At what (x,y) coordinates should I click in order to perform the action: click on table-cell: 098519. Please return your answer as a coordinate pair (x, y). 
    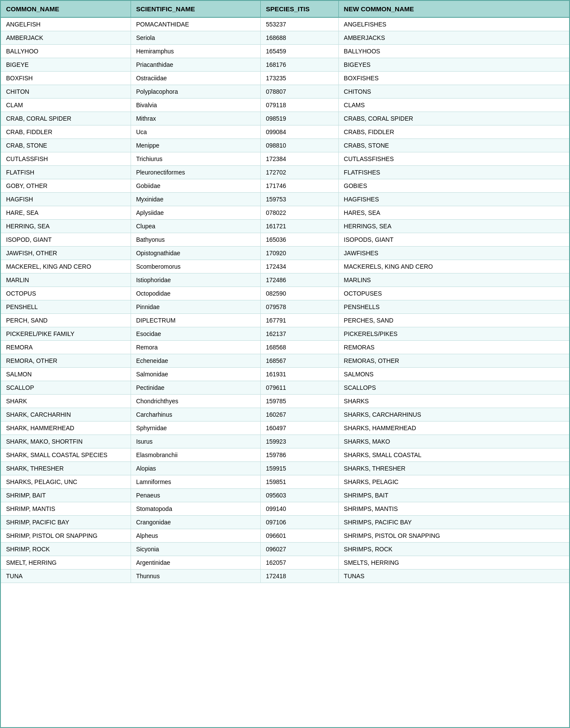
    Looking at the image, I should click on (299, 119).